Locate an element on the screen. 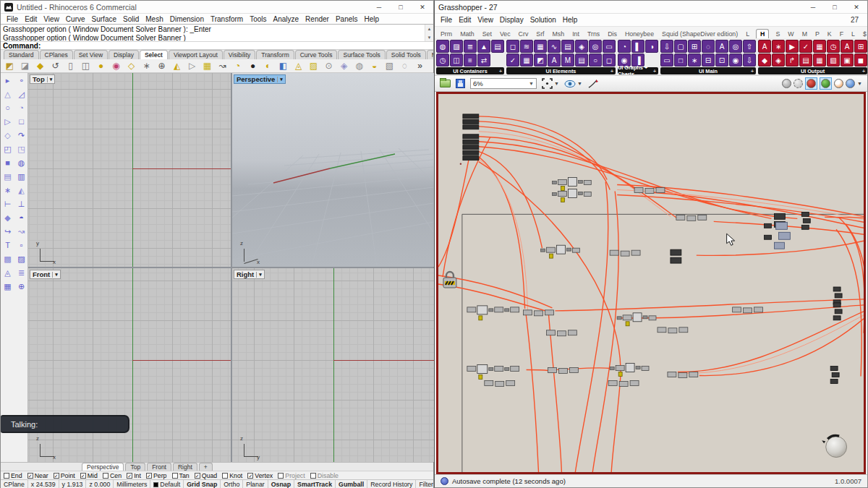  status-y-1-913: y 1.913 is located at coordinates (73, 484).